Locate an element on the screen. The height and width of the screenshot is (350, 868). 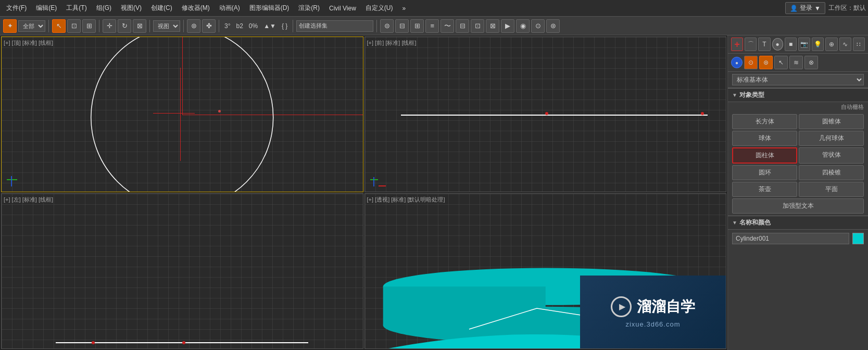
tb-extra2-btn: ⊛ is located at coordinates (553, 26).